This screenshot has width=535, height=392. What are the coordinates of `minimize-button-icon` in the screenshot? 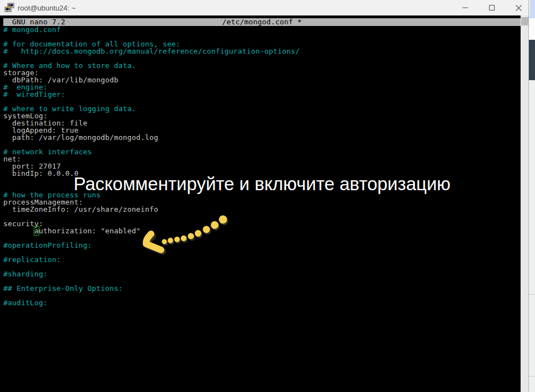 It's located at (465, 8).